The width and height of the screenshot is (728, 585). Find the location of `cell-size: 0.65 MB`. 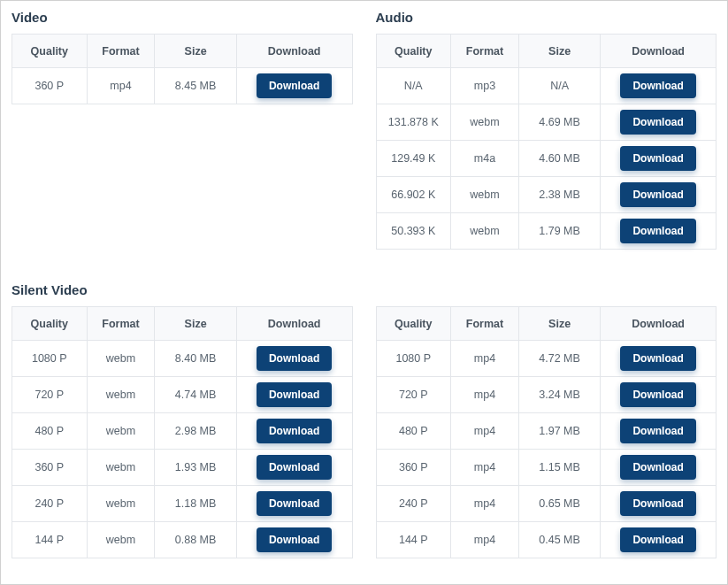

cell-size: 0.65 MB is located at coordinates (559, 504).